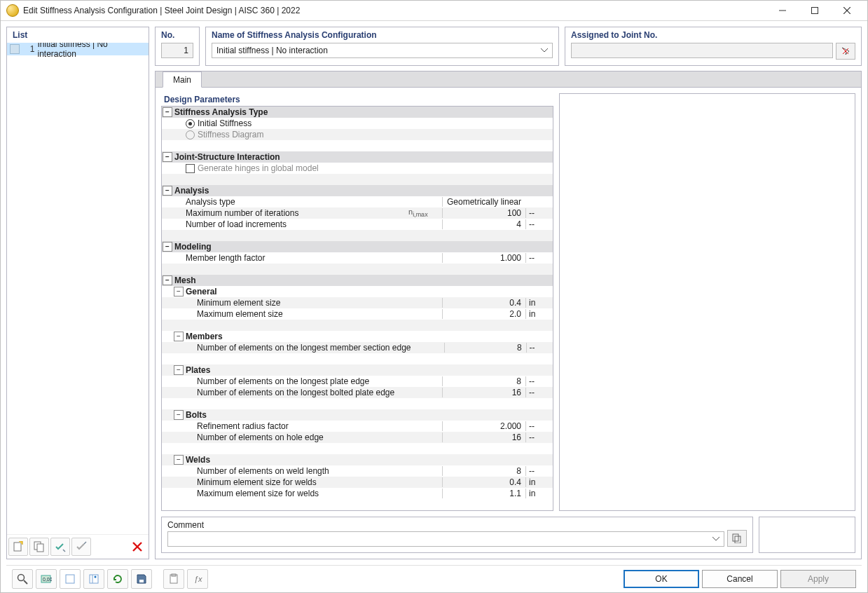 This screenshot has height=593, width=868. Describe the element at coordinates (224, 123) in the screenshot. I see `radio-label: Initial Stiffness` at that location.